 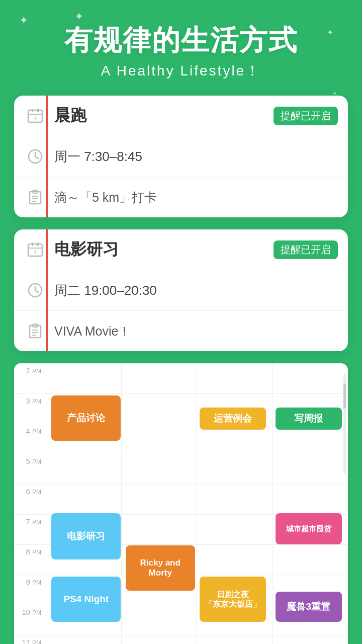 I want to click on event-moshou: 魔兽3重置, so click(x=309, y=607).